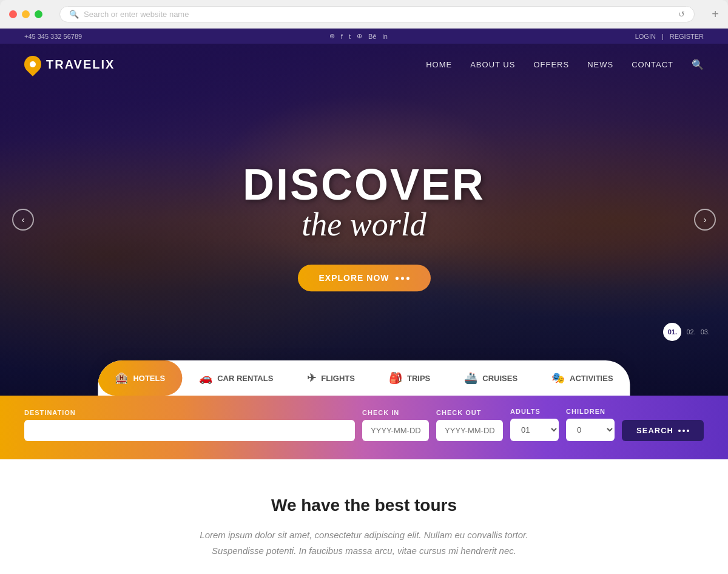  What do you see at coordinates (684, 431) in the screenshot?
I see `search-button-dots` at bounding box center [684, 431].